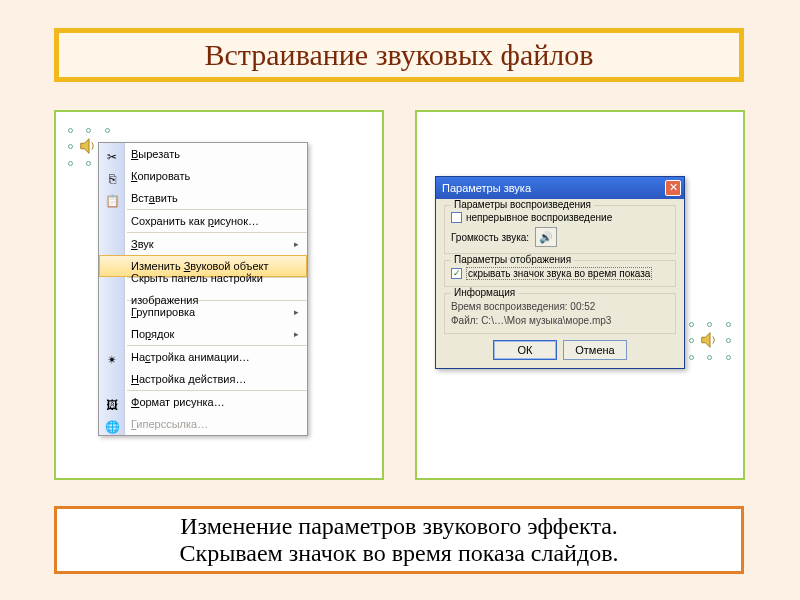  What do you see at coordinates (560, 321) in the screenshot?
I see `info-file-path: Файл: C:\…\Моя музыка\море.mp3` at bounding box center [560, 321].